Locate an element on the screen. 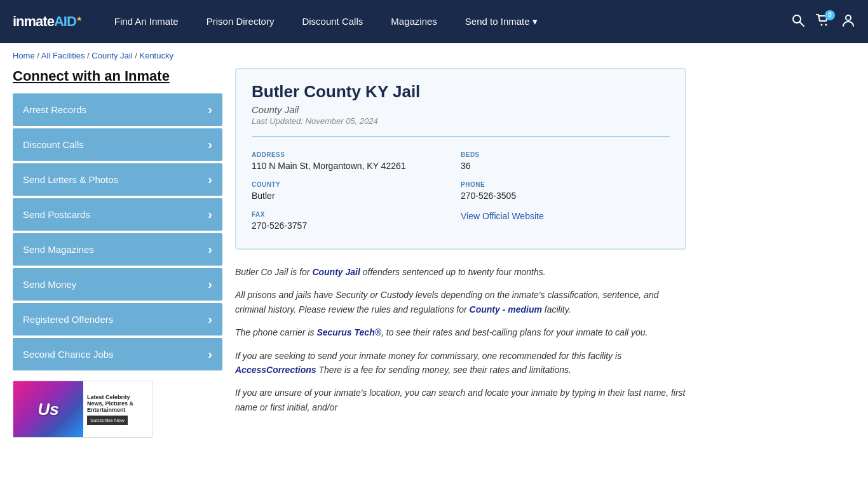  beds-cell: BEDS 36 is located at coordinates (566, 161).